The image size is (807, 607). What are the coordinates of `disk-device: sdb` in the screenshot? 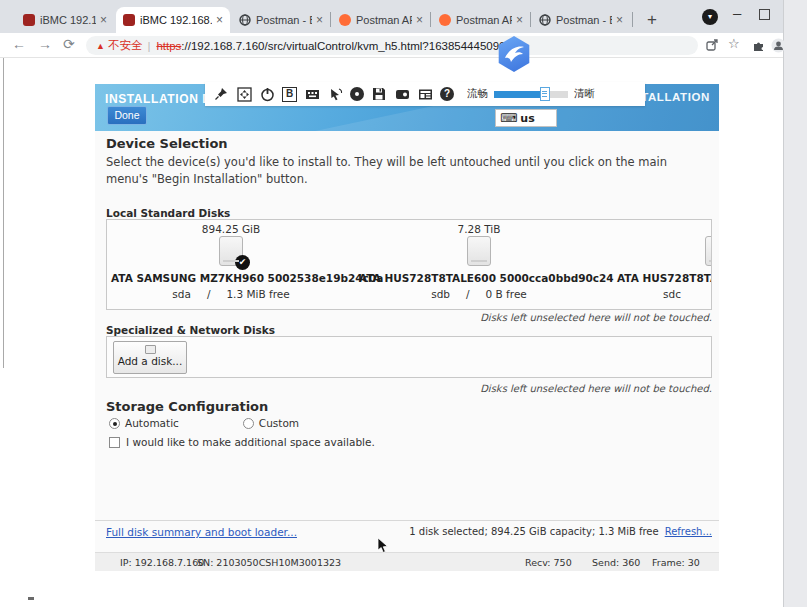 It's located at (440, 294).